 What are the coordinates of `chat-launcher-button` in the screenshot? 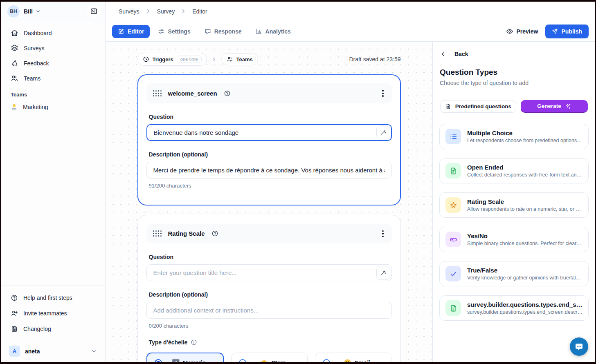 It's located at (579, 346).